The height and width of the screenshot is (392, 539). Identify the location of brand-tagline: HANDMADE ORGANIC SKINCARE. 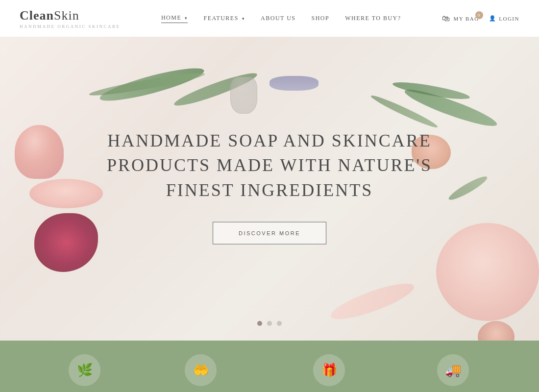
(70, 26).